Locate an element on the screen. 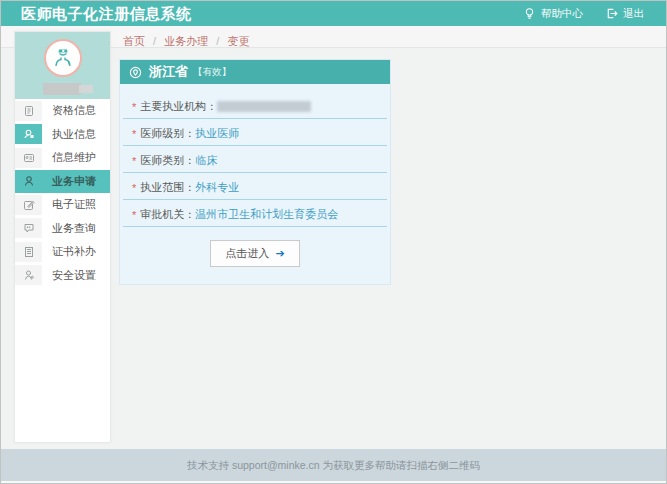 This screenshot has width=667, height=484. field-value: 执业医师 is located at coordinates (217, 134).